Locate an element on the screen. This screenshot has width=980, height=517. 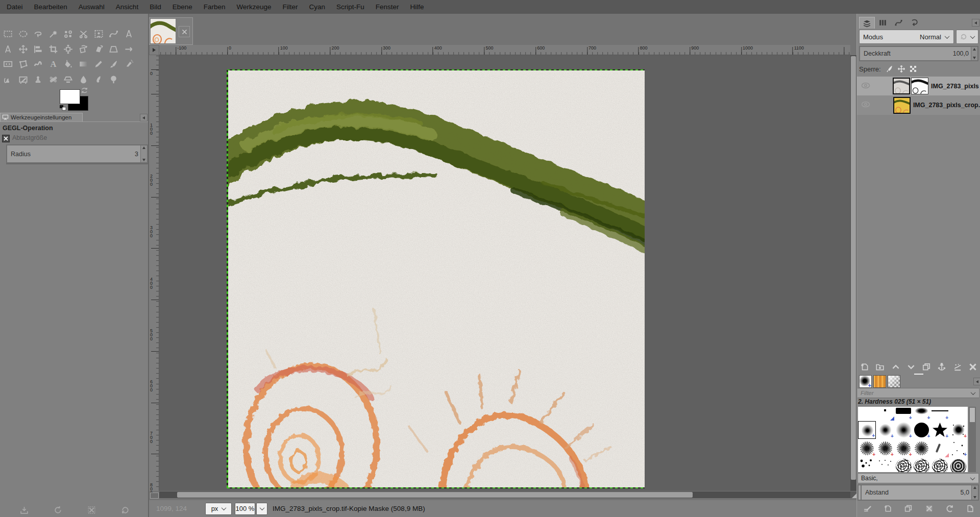
tool-compass is located at coordinates (8, 49).